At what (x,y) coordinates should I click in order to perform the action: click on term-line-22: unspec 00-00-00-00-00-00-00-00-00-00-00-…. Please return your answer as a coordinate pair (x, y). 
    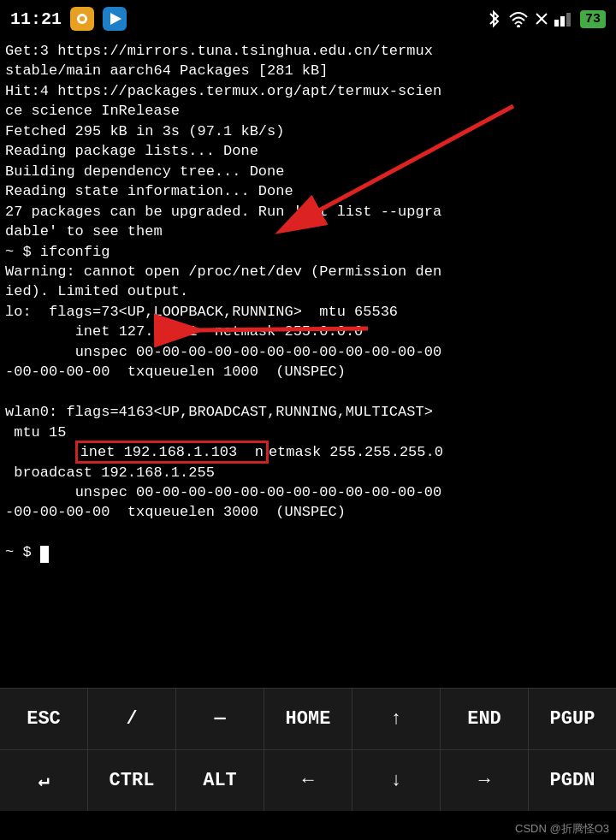
    Looking at the image, I should click on (308, 493).